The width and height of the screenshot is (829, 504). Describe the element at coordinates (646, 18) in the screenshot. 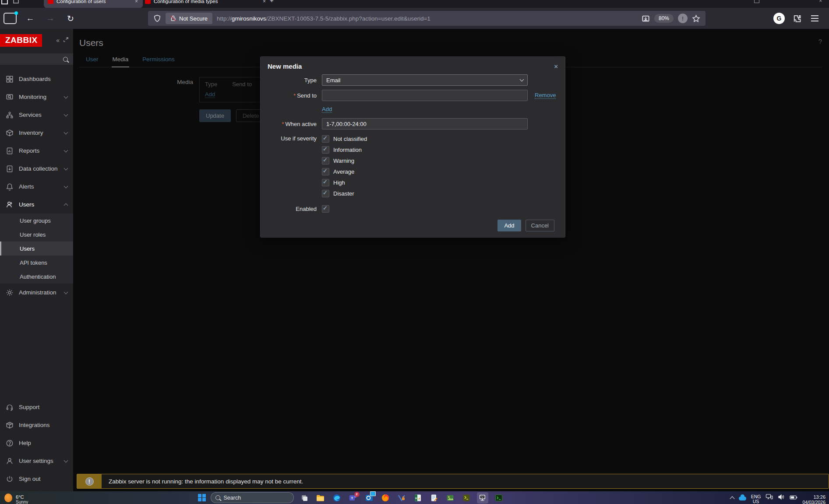

I see `download-icon` at that location.